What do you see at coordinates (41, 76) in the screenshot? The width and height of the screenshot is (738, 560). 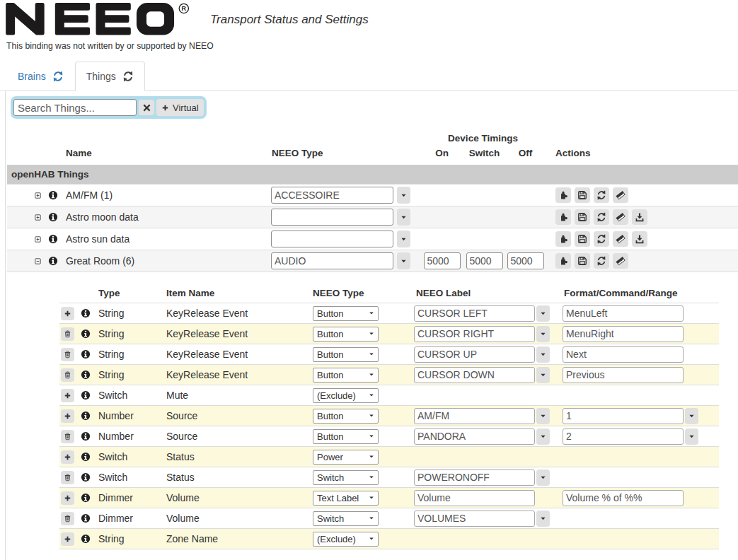 I see `tab-brains: Brains` at bounding box center [41, 76].